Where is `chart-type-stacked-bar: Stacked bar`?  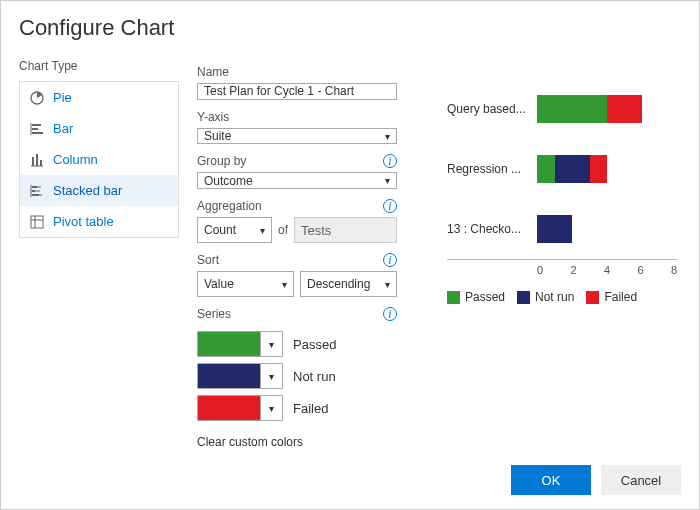 chart-type-stacked-bar: Stacked bar is located at coordinates (99, 190).